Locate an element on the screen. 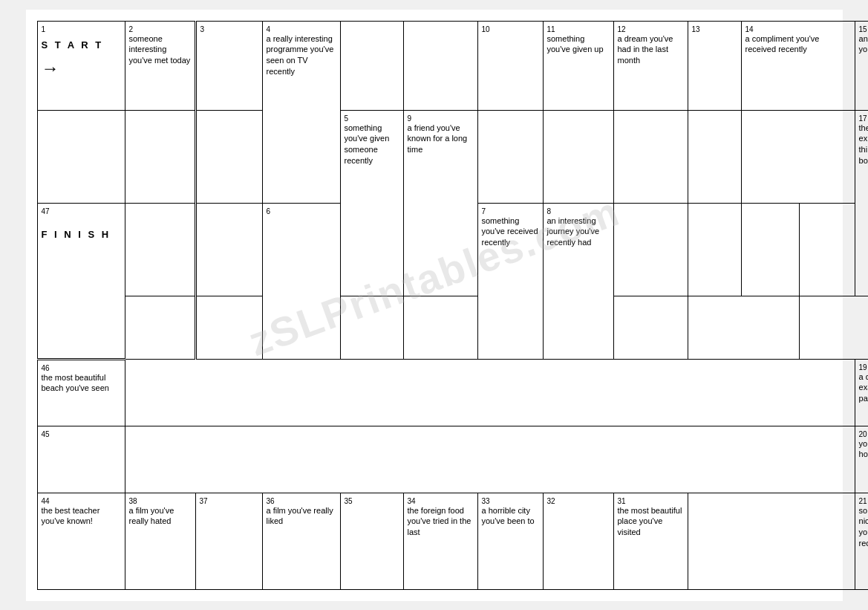  cell-r2c3 is located at coordinates (229, 156).